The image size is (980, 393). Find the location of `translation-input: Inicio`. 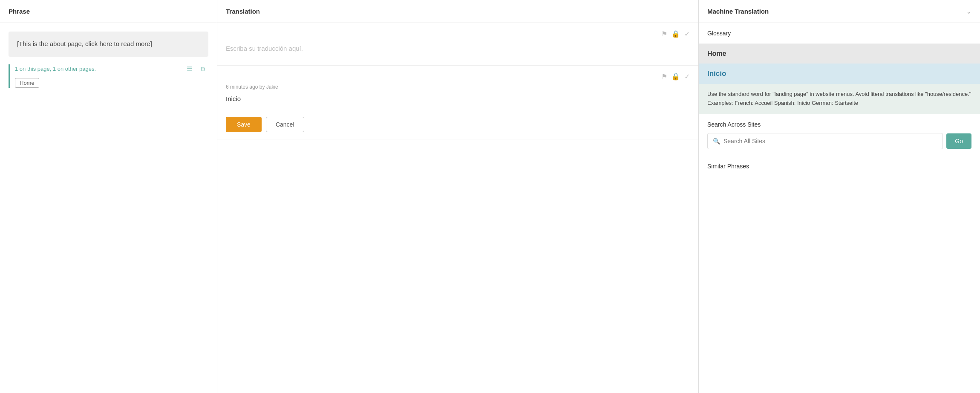

translation-input: Inicio is located at coordinates (458, 101).